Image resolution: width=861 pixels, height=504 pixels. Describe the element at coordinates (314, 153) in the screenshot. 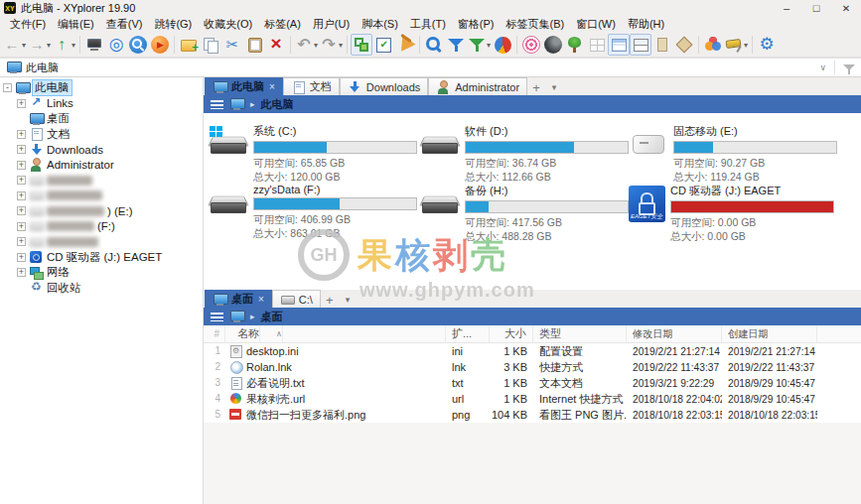

I see `drive-tile: 系统 (C:) 可用空间: 65.85 GB 总大小: 120.00 GB` at that location.